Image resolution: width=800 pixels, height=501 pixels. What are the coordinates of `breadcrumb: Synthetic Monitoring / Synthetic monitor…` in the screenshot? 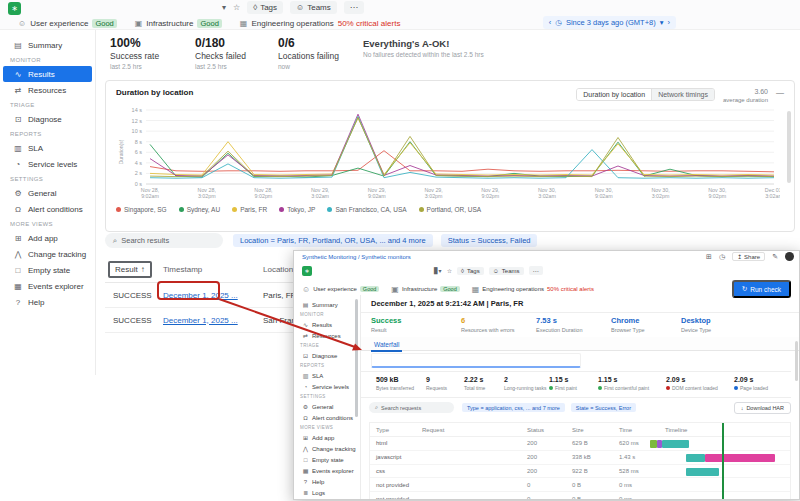 It's located at (356, 257).